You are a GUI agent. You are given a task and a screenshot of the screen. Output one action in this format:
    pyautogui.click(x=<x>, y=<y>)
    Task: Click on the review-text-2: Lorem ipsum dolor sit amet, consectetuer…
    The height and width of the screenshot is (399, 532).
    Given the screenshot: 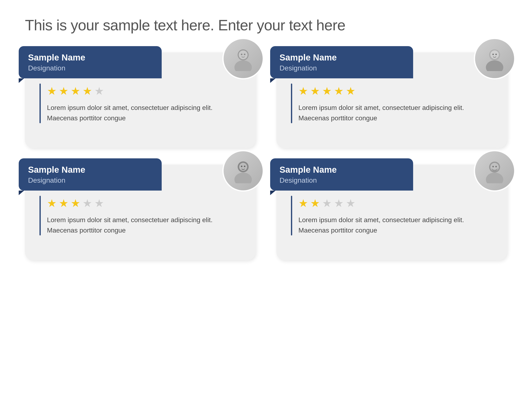 What is the action you would take?
    pyautogui.click(x=395, y=113)
    